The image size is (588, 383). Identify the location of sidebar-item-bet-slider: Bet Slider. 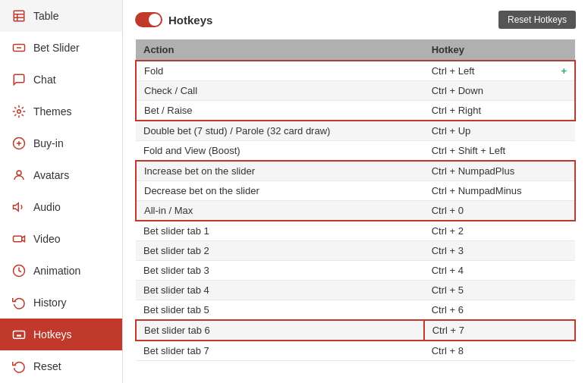
(61, 48).